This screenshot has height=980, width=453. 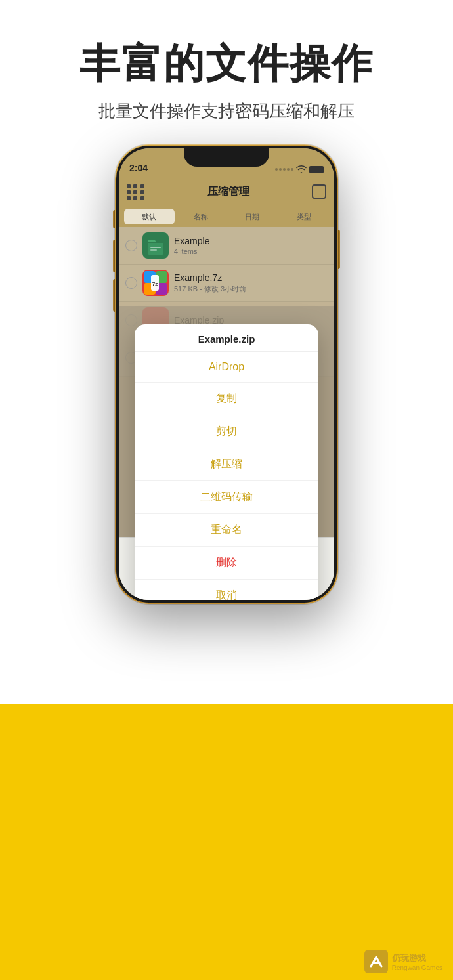 What do you see at coordinates (226, 245) in the screenshot?
I see `file-item-example-folder: Example 4 items` at bounding box center [226, 245].